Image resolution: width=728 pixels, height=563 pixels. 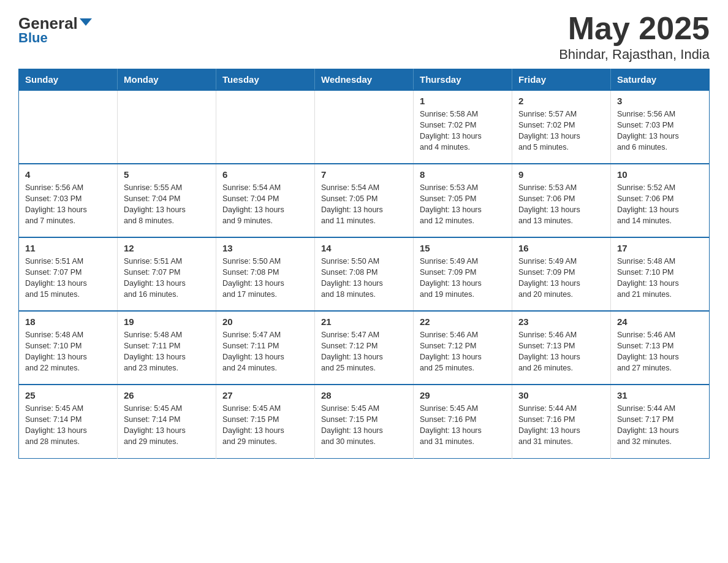 What do you see at coordinates (561, 421) in the screenshot?
I see `calendar-day-cell: 30Sunrise: 5:44 AM Sunset: 7:16 PM Dayli…` at bounding box center [561, 421].